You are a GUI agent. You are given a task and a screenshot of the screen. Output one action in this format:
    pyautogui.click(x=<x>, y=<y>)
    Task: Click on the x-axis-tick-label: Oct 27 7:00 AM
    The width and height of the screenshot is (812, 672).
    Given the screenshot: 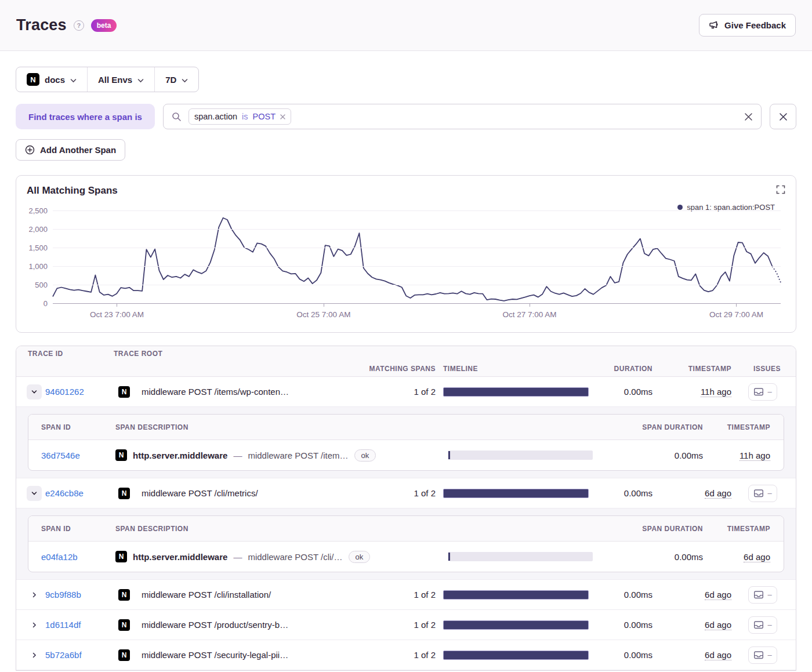 What is the action you would take?
    pyautogui.click(x=529, y=314)
    